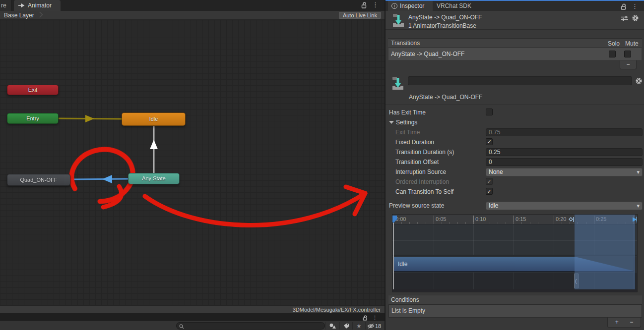 The height and width of the screenshot is (330, 644). What do you see at coordinates (515, 112) in the screenshot?
I see `property-row-has-exit-time: Has Exit Time` at bounding box center [515, 112].